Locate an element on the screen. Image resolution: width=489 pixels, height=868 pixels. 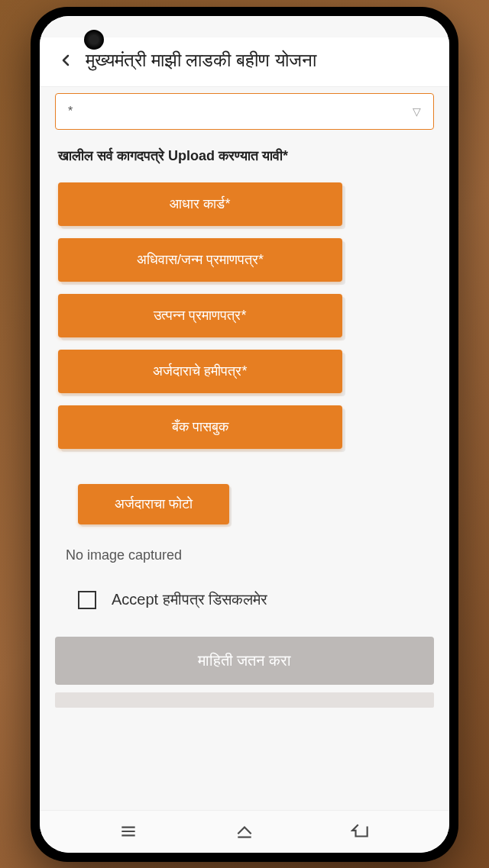
dropdown-placeholder: * is located at coordinates (70, 111).